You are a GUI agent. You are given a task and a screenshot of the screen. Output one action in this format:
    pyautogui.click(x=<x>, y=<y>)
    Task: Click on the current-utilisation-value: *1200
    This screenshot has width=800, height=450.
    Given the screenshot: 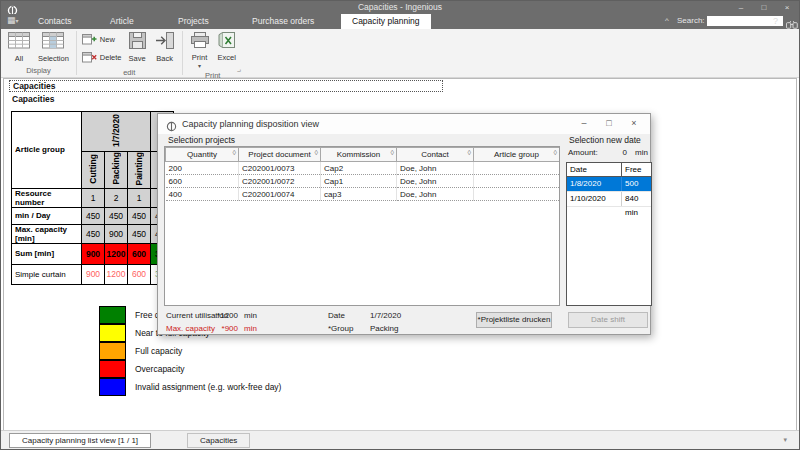 What is the action you would take?
    pyautogui.click(x=224, y=316)
    